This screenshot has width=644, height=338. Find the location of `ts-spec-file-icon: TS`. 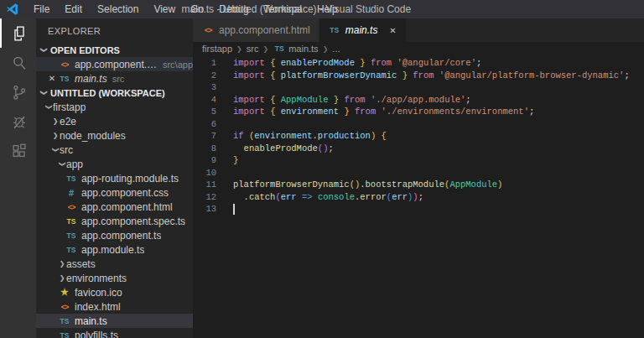

ts-spec-file-icon: TS is located at coordinates (71, 221).